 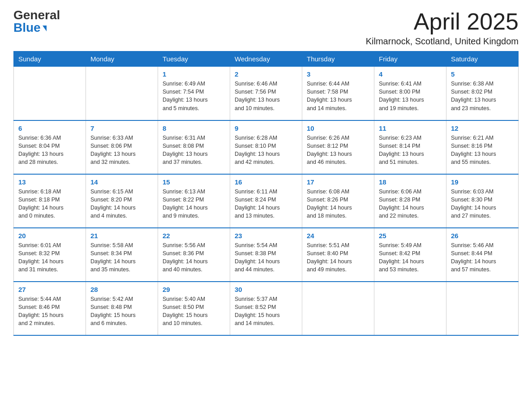 I want to click on calendar-cell: 15Sunrise: 6:13 AM Sunset: 8:22 PM Dayli…, so click(x=194, y=201).